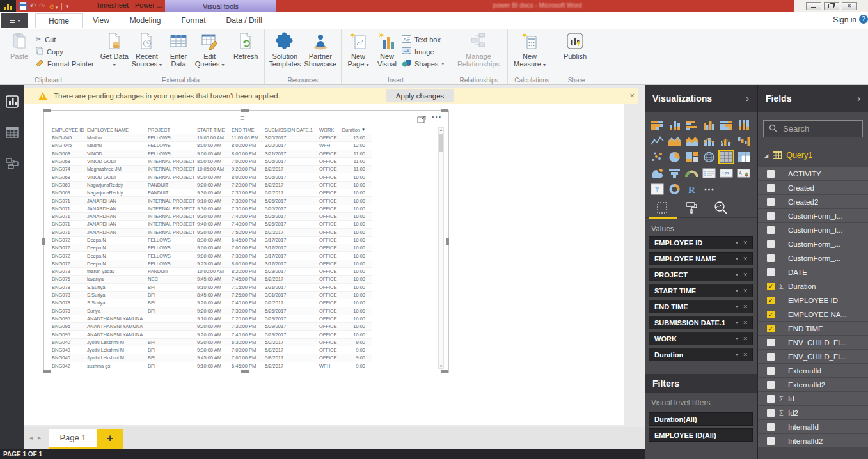  Describe the element at coordinates (19, 45) in the screenshot. I see `paste-button: Paste` at that location.